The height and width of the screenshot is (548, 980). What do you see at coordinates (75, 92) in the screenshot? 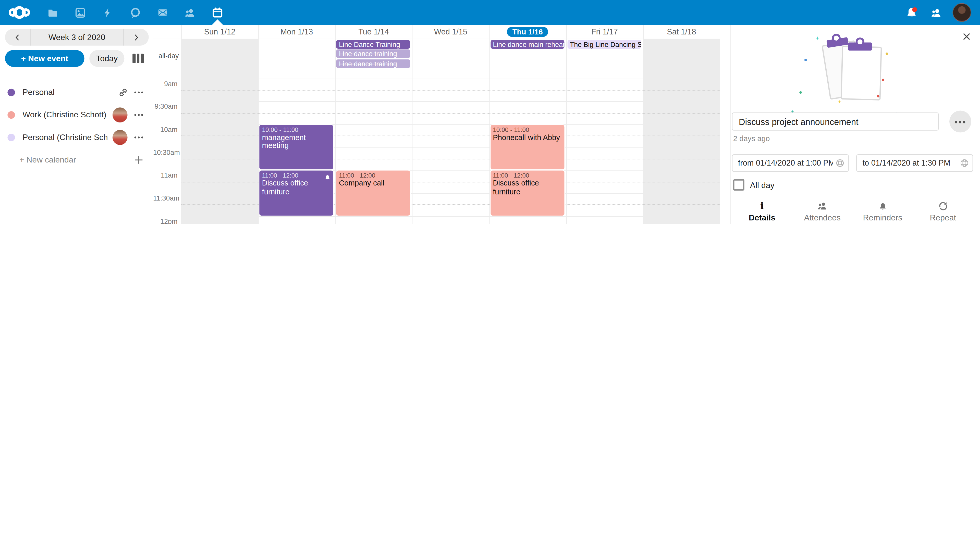
I see `calendar-list-item: Personal` at bounding box center [75, 92].